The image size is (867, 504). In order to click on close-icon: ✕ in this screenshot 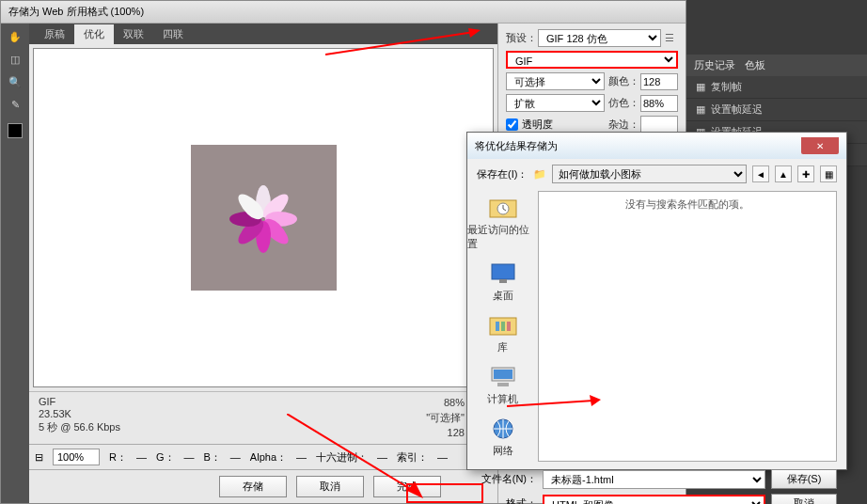, I will do `click(820, 146)`.